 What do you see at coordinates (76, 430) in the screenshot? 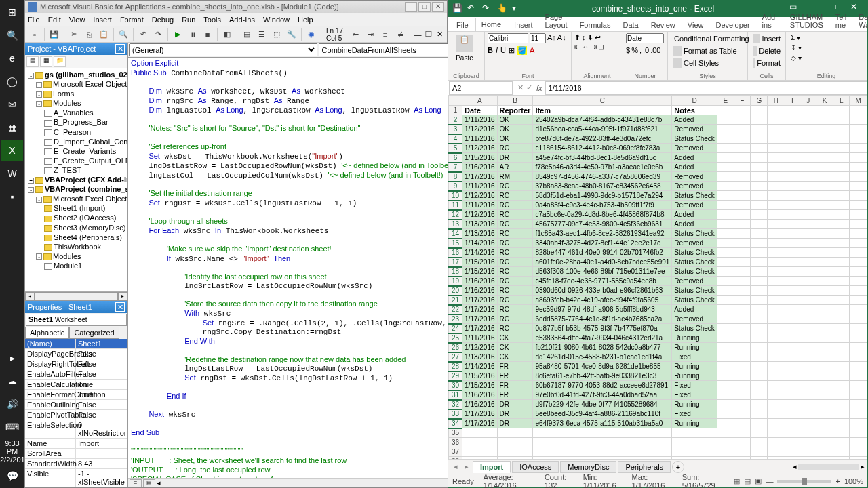
I see `property-row: EnableSelection0 - xlNoRestrictions` at bounding box center [76, 430].